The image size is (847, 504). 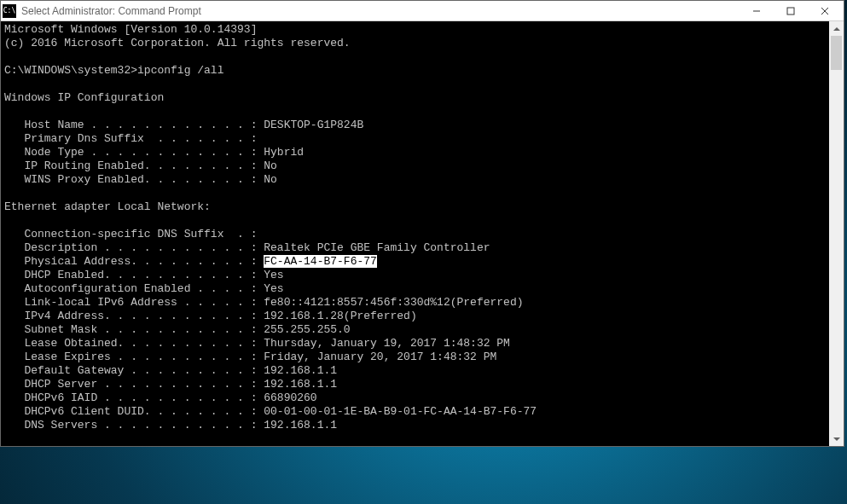 What do you see at coordinates (134, 261) in the screenshot?
I see `field-label: Physical Address. . . . . . . . . :` at bounding box center [134, 261].